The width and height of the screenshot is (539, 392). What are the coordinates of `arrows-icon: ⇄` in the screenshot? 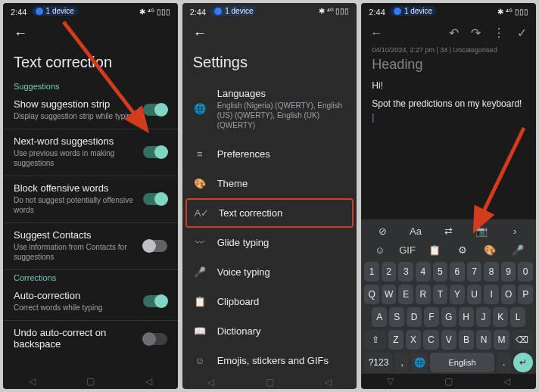 It's located at (449, 232).